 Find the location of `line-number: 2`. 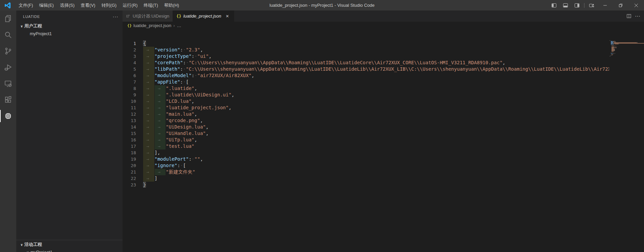

line-number: 2 is located at coordinates (129, 50).